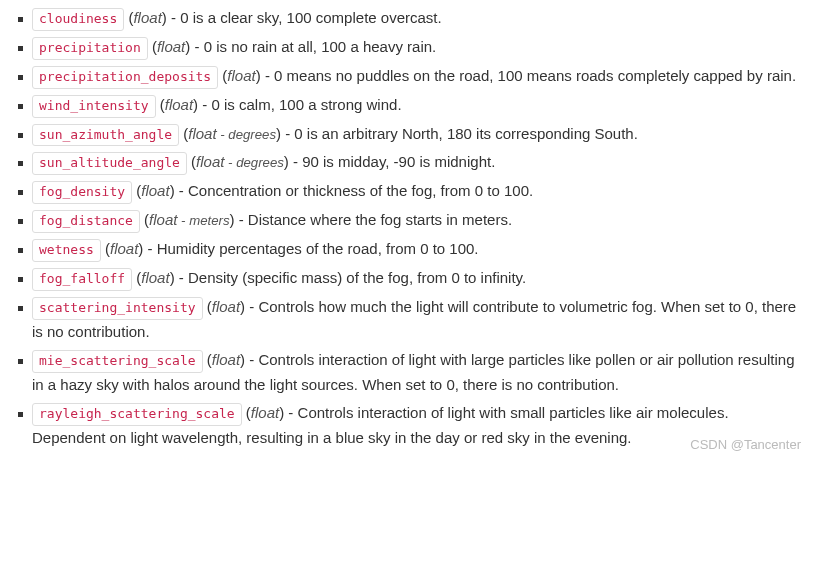 This screenshot has height=581, width=815. I want to click on variable-description: 0 is an arbitrary North, 180 its corresp…, so click(466, 134).